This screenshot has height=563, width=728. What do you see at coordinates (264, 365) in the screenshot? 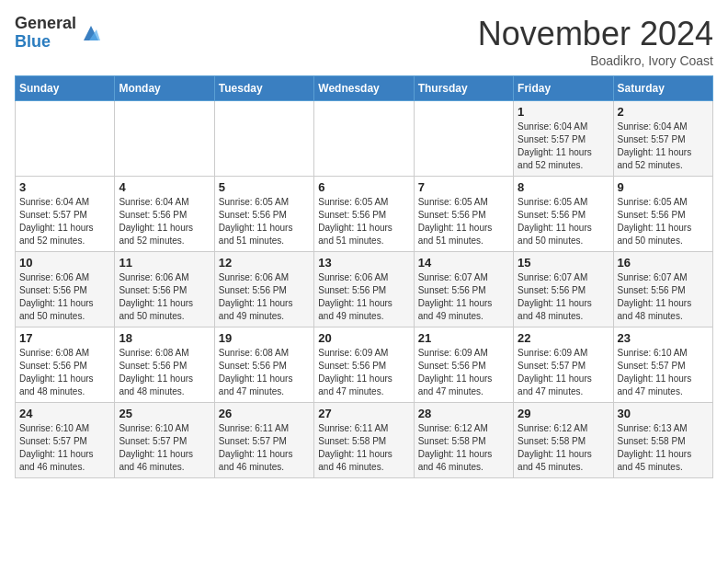
I see `calendar-day-cell: 19Sunrise: 6:08 AM Sunset: 5:56 PM Dayli…` at bounding box center [264, 365].